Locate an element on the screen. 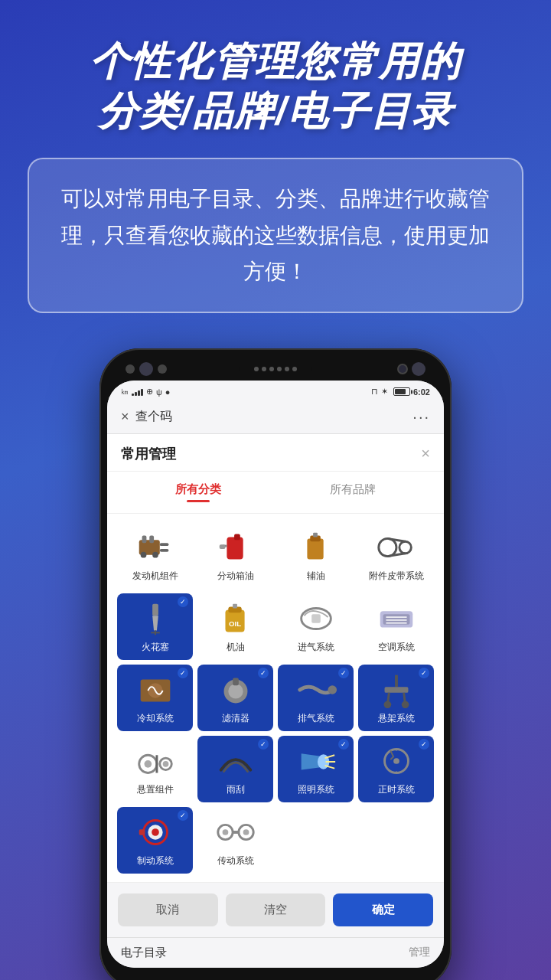 This screenshot has width=551, height=980. status-misc: ψ is located at coordinates (159, 392).